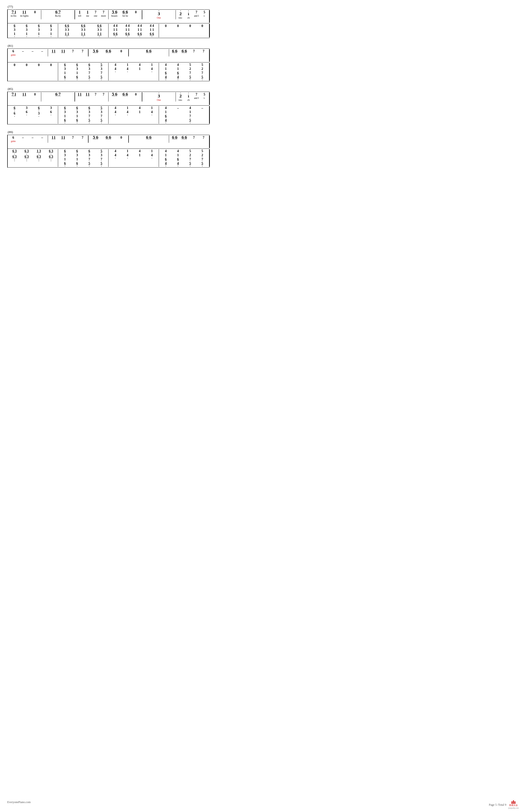 The height and width of the screenshot is (812, 526). I want to click on lyric: more, so click(104, 16).